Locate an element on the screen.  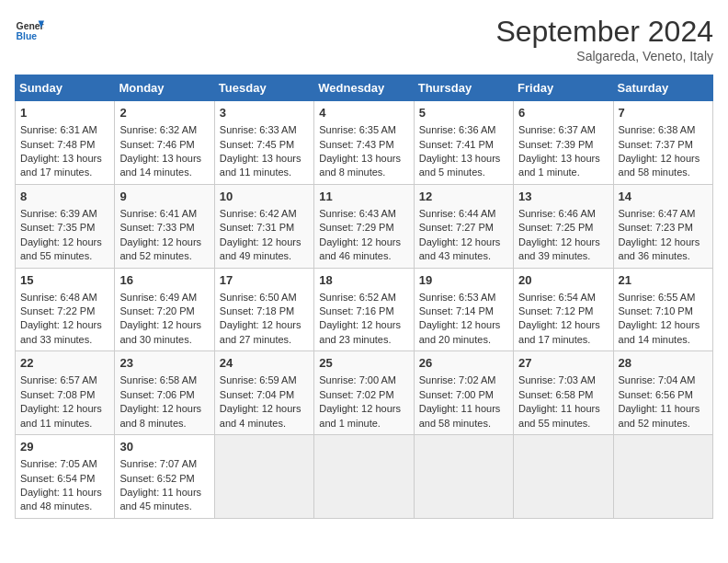
col-header-friday: Friday is located at coordinates (563, 88).